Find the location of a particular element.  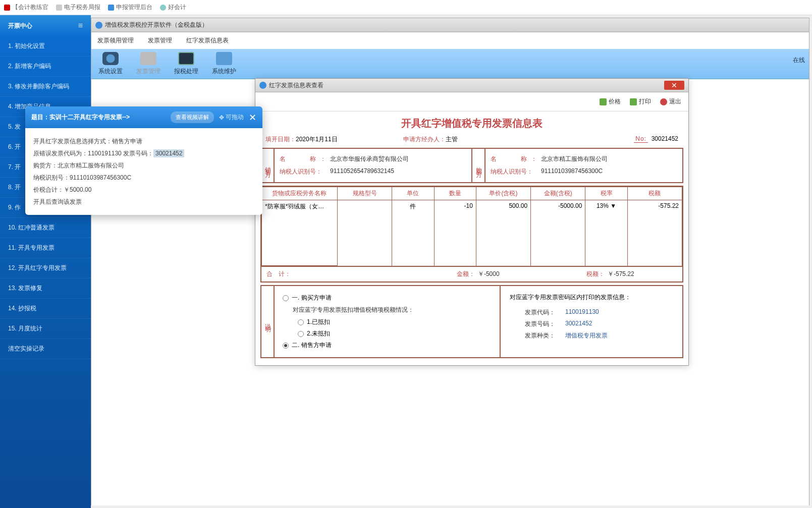

item-row: *防寒服*羽绒服（女… 件 -10 500.00 -5000.00 13% ▼ … is located at coordinates (472, 233).